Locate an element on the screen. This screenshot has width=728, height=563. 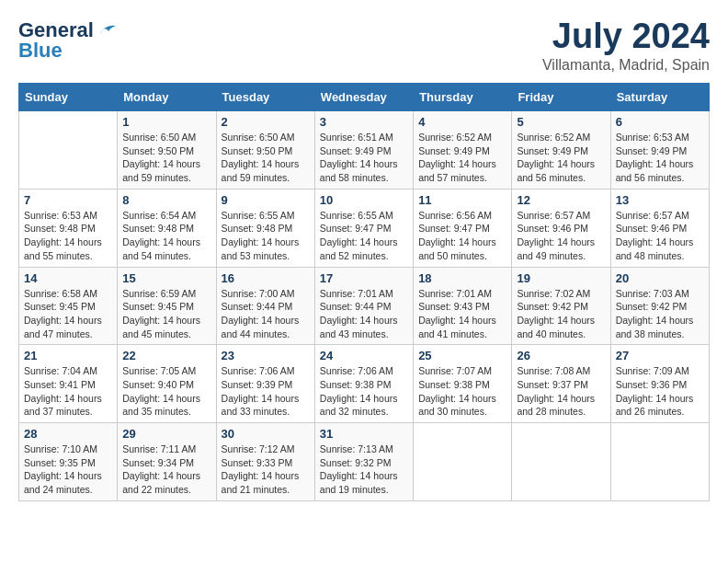
cell-info: Sunrise: 7:06 AM Sunset: 9:39 PM Dayligh… is located at coordinates (266, 392).